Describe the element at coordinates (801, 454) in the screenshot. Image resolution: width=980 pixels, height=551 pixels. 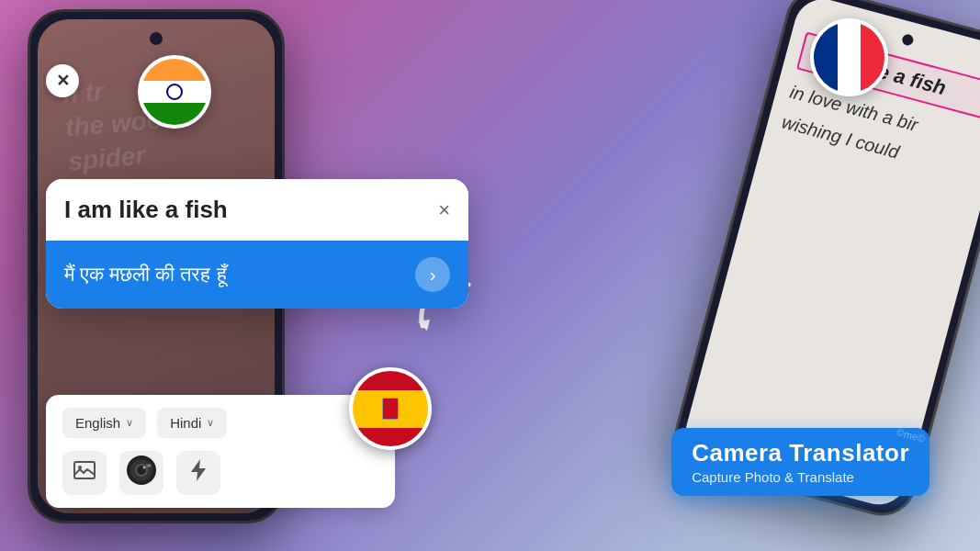
I see `app-badge-title: Camera Translator` at that location.